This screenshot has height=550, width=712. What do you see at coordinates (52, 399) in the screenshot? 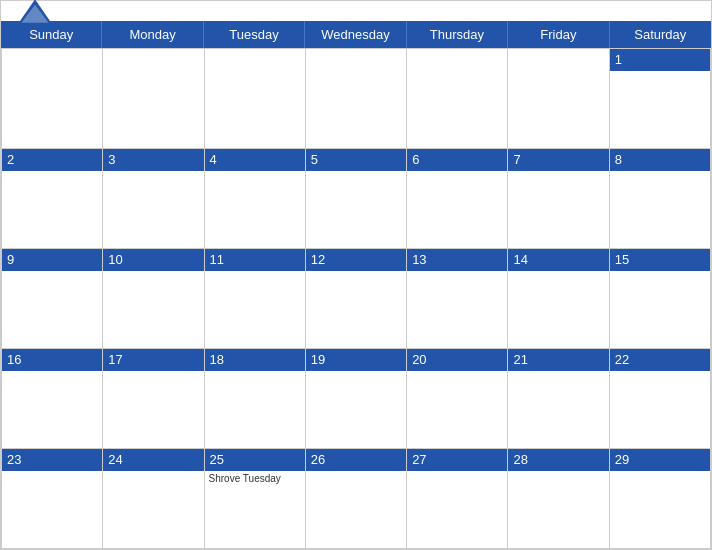
I see `cal-cell-week3-day0: 16` at bounding box center [52, 399].